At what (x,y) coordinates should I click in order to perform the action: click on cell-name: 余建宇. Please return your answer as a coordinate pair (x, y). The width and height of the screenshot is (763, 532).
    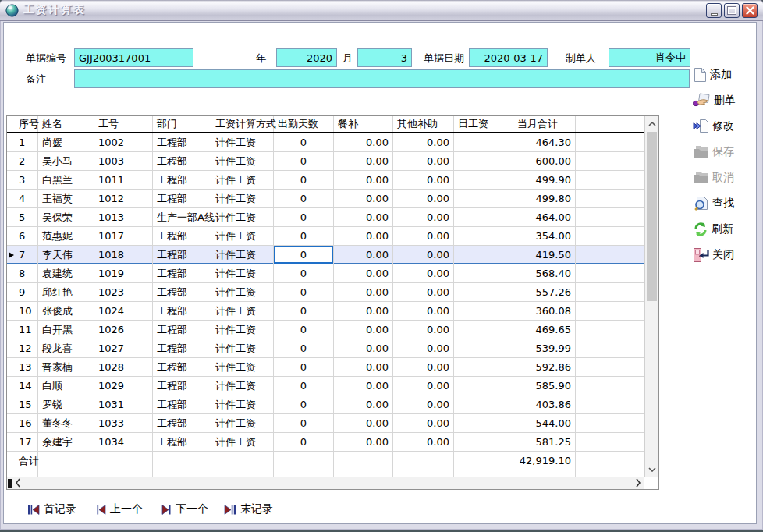
    Looking at the image, I should click on (66, 442).